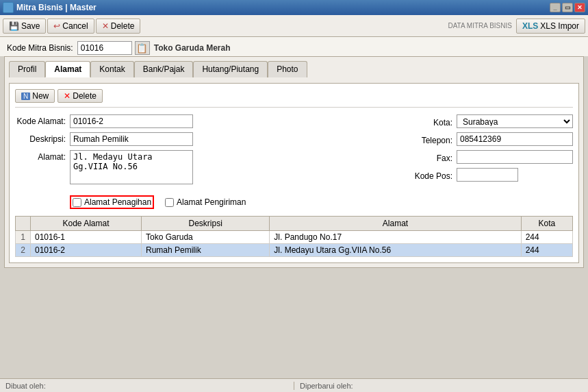 The image size is (588, 392). Describe the element at coordinates (515, 157) in the screenshot. I see `fax-input` at that location.